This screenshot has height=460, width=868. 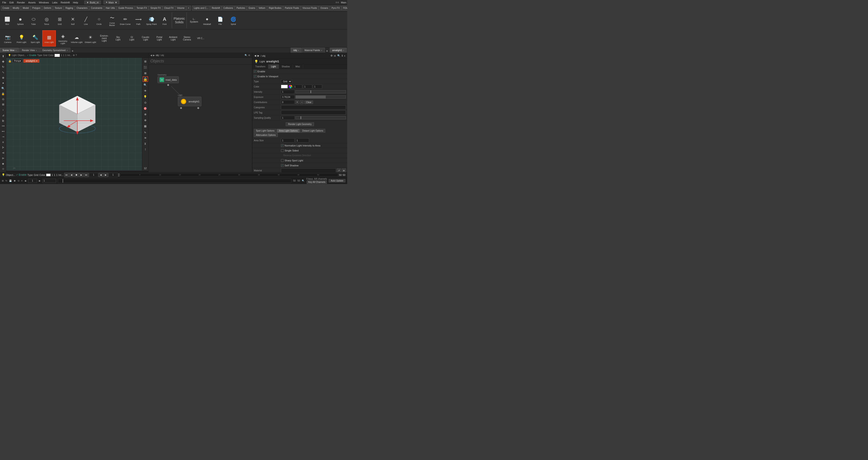 What do you see at coordinates (3, 78) in the screenshot?
I see `lt-handle: ⊕` at bounding box center [3, 78].